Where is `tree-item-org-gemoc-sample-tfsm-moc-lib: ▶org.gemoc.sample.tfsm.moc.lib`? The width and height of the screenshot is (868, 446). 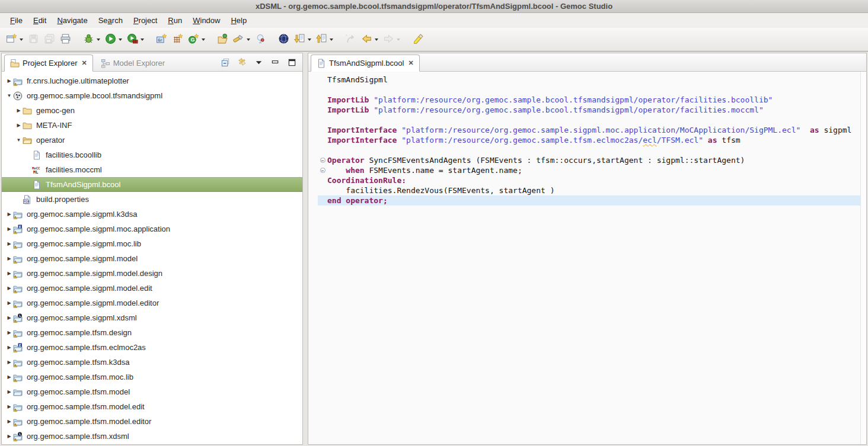
tree-item-org-gemoc-sample-tfsm-moc-lib: ▶org.gemoc.sample.tfsm.moc.lib is located at coordinates (152, 377).